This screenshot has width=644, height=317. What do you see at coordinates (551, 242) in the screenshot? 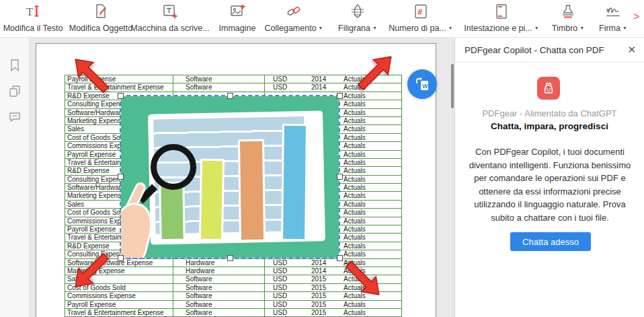
I see `chat-now-button: Chatta adesso` at bounding box center [551, 242].